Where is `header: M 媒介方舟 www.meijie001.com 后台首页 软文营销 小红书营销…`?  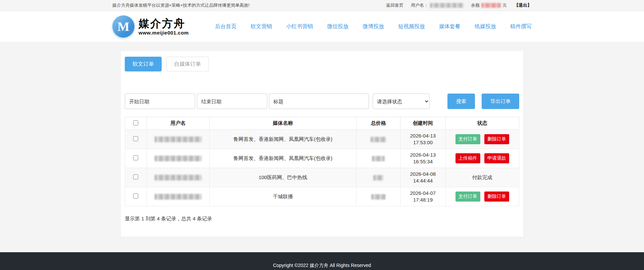
header: M 媒介方舟 www.meijie001.com 后台首页 软文营销 小红书营销… is located at coordinates (322, 27).